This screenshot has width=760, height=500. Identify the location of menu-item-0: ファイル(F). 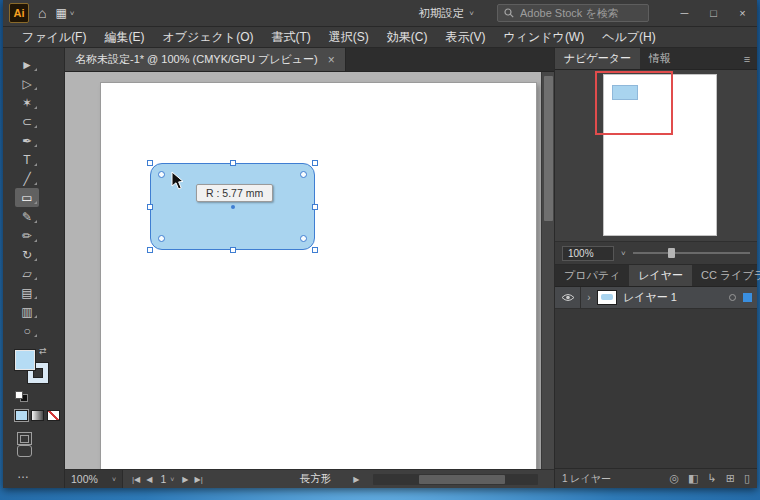
(54, 38).